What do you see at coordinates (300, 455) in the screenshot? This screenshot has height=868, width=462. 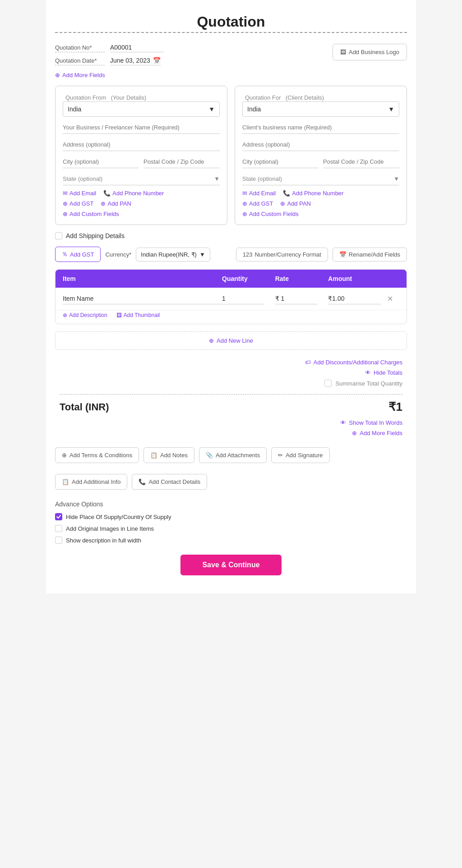 I see `add-signature-btn: ✏ Add Signature` at bounding box center [300, 455].